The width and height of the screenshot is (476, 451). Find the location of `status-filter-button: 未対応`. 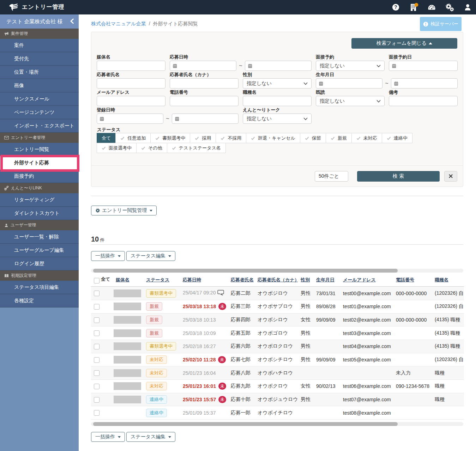

status-filter-button: 未対応 is located at coordinates (367, 138).